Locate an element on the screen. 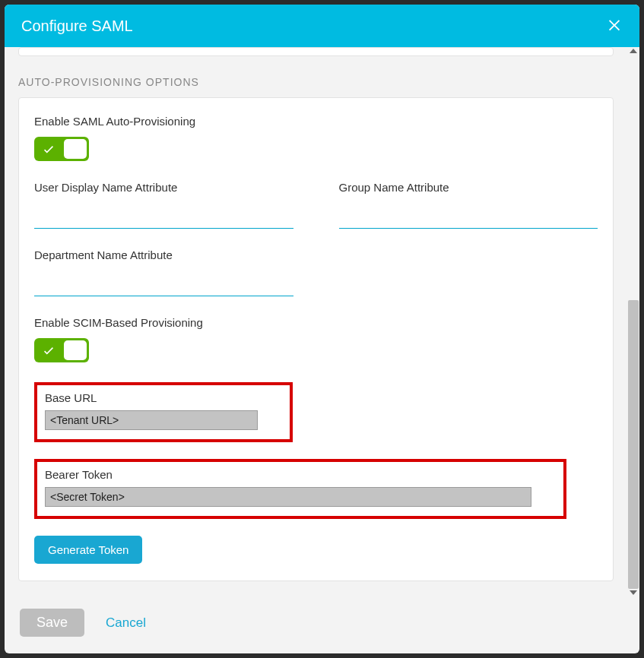 The height and width of the screenshot is (658, 644). department-input is located at coordinates (164, 283).